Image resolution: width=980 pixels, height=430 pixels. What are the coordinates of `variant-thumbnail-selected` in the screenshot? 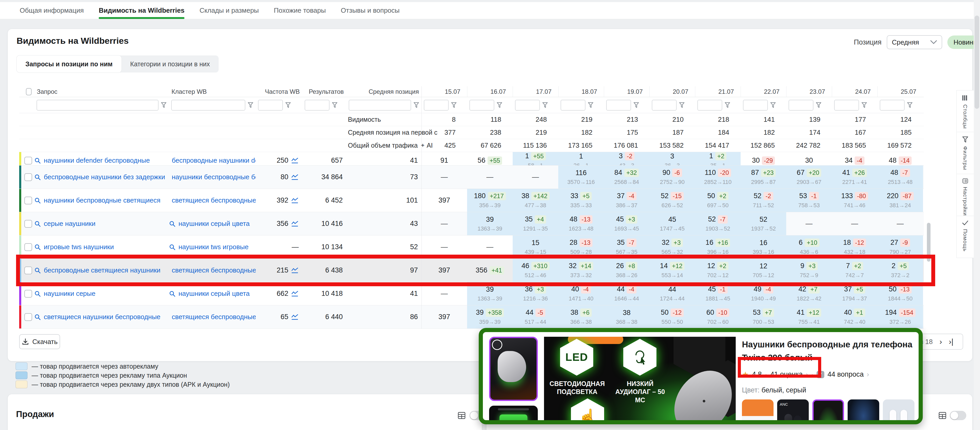 It's located at (828, 412).